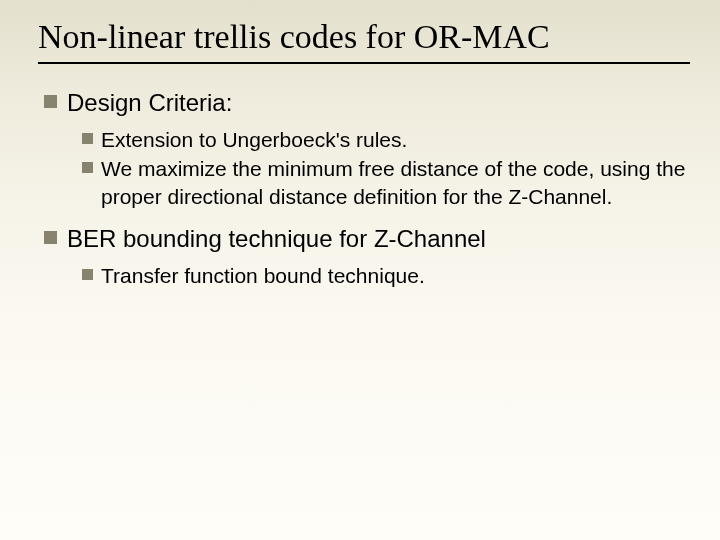 The image size is (720, 540). I want to click on list-item: BER bounding technique for Z-Channel, so click(367, 239).